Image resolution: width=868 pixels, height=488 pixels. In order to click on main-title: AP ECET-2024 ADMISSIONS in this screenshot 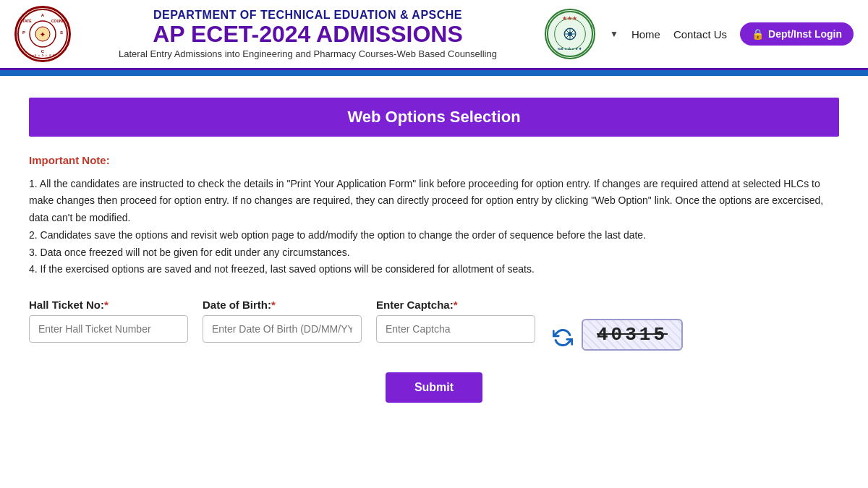, I will do `click(308, 35)`.